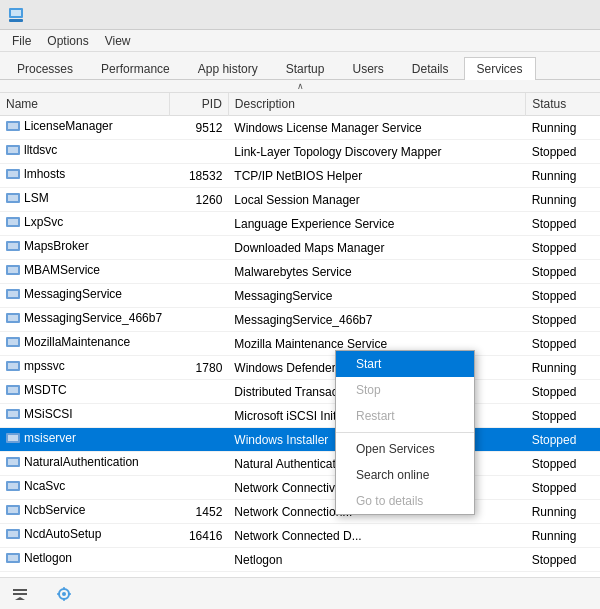 The image size is (600, 609). Describe the element at coordinates (73, 294) in the screenshot. I see `service-name-text: MessagingService` at that location.